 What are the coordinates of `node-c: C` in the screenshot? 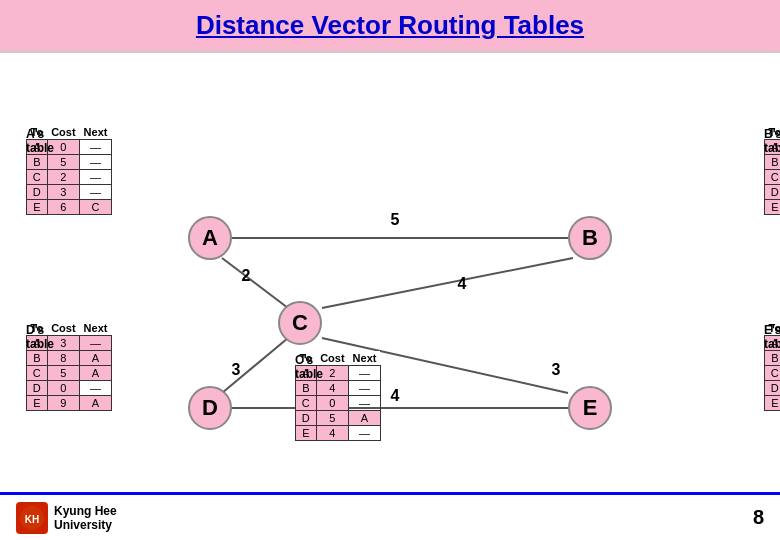 It's located at (300, 323).